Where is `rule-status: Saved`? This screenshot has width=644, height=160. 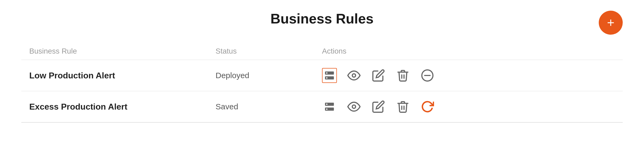 rule-status: Saved is located at coordinates (269, 107).